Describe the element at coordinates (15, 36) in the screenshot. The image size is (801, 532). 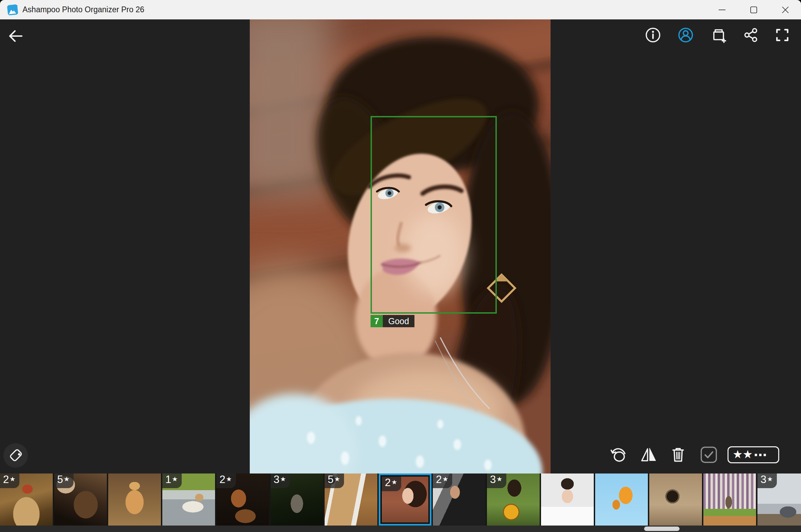
I see `back-button` at that location.